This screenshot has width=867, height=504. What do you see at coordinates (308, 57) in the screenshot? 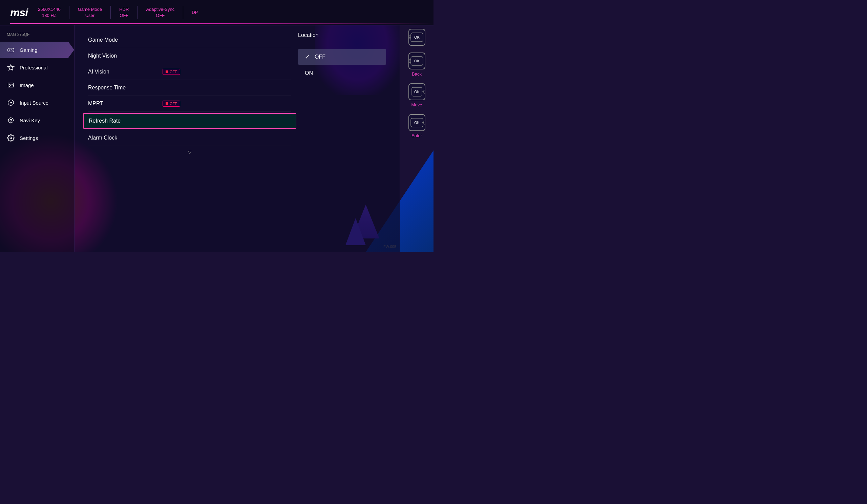
I see `checkmark-icon: ✓` at bounding box center [308, 57].